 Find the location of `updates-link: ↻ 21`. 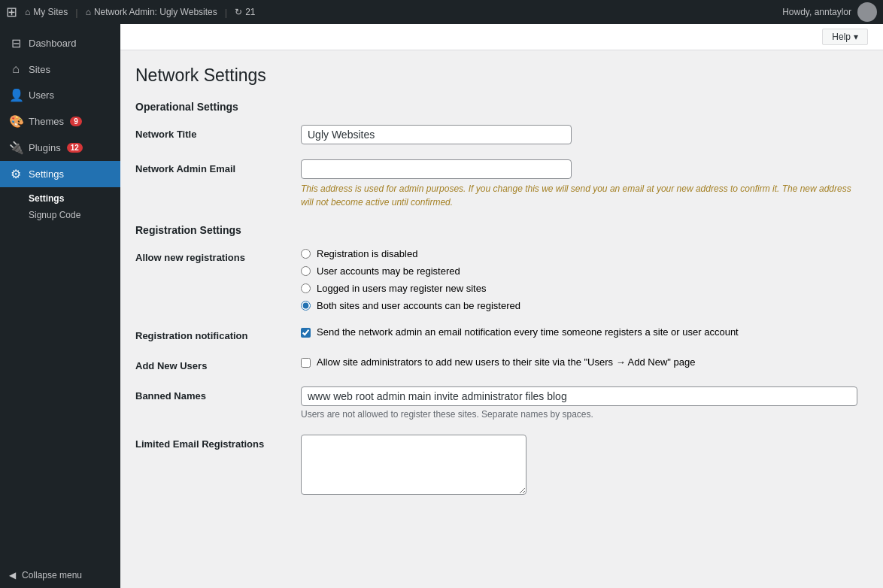

updates-link: ↻ 21 is located at coordinates (245, 12).